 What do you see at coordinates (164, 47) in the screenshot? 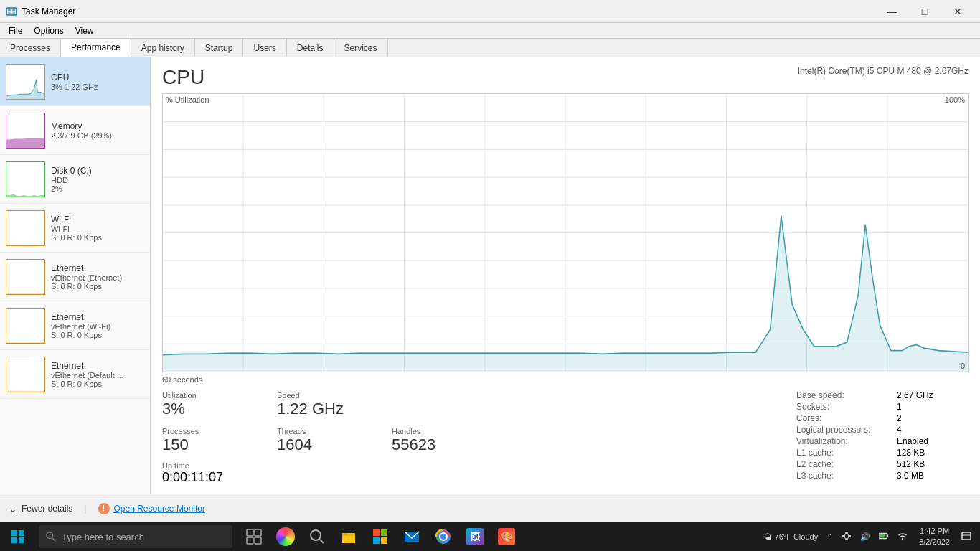
I see `tab-app-history: App history` at bounding box center [164, 47].